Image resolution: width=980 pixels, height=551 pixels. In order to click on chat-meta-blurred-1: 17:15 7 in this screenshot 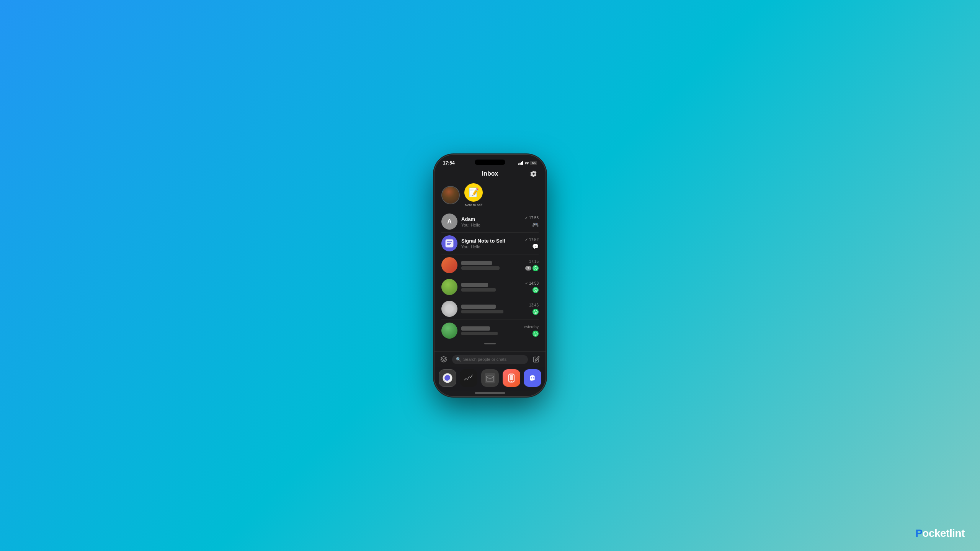, I will do `click(532, 266)`.